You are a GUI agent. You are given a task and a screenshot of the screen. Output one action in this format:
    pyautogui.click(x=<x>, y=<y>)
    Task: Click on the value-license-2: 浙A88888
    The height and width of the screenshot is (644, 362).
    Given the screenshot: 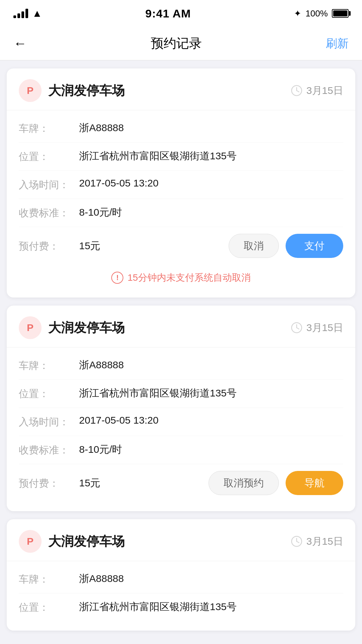 What is the action you would take?
    pyautogui.click(x=211, y=365)
    